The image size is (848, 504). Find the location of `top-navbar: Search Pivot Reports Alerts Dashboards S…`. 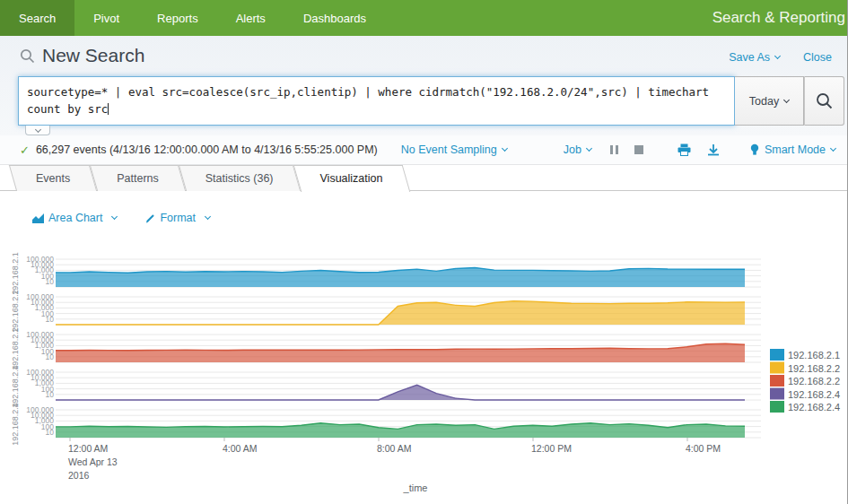

top-navbar: Search Pivot Reports Alerts Dashboards S… is located at coordinates (424, 18).